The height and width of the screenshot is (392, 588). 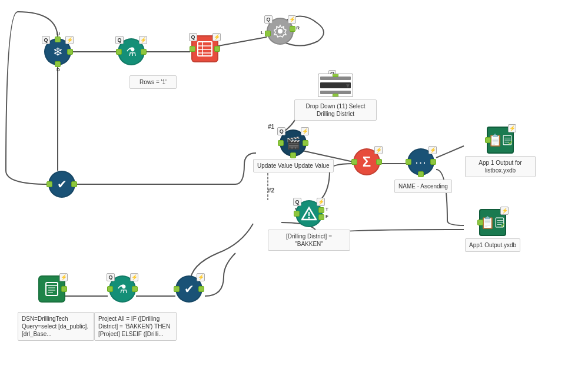 What do you see at coordinates (119, 40) in the screenshot?
I see `q-badge2: Q` at bounding box center [119, 40].